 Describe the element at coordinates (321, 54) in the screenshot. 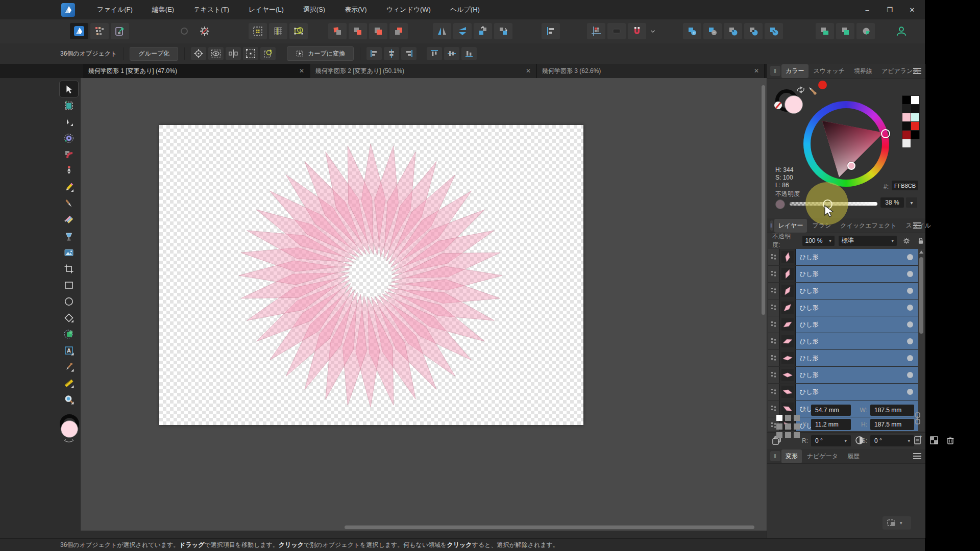

I see `convert-to-curves-button: カーブに変換` at that location.